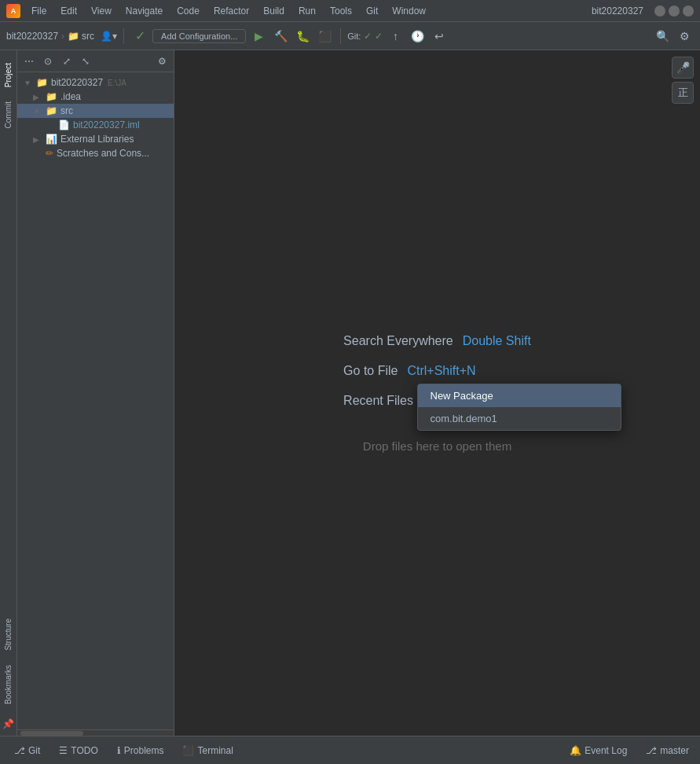  I want to click on user-icon: 👤▾, so click(108, 36).